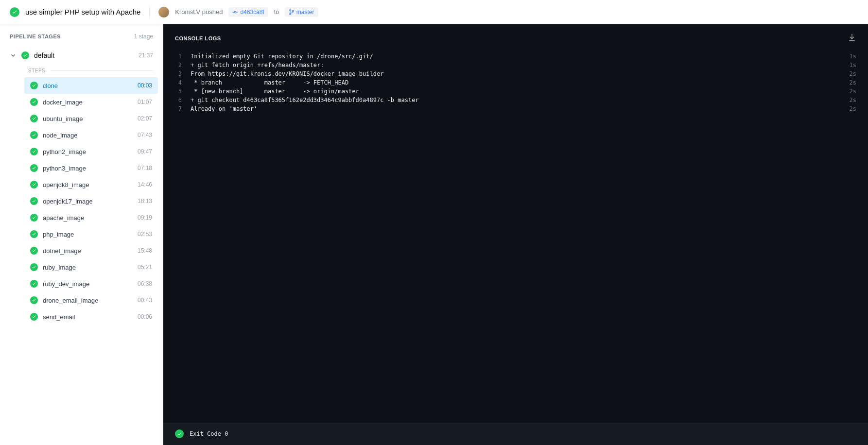 The height and width of the screenshot is (445, 868). What do you see at coordinates (178, 65) in the screenshot?
I see `log-line-number: 2` at bounding box center [178, 65].